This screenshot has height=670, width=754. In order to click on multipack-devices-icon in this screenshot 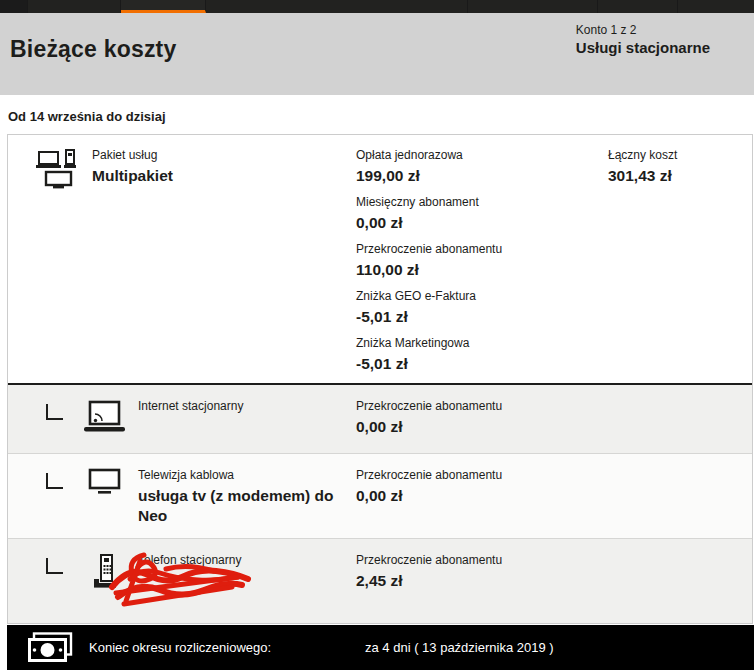, I will do `click(57, 169)`.